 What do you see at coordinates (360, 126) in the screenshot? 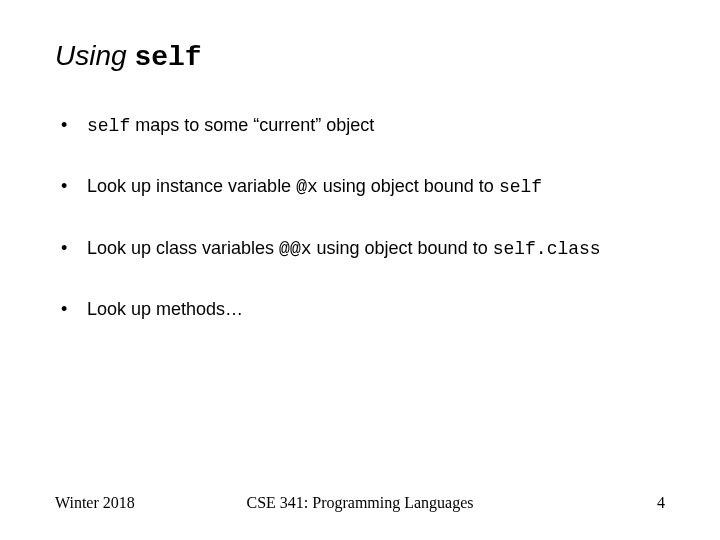
I see `bullet-item: self maps to some “current” object` at bounding box center [360, 126].